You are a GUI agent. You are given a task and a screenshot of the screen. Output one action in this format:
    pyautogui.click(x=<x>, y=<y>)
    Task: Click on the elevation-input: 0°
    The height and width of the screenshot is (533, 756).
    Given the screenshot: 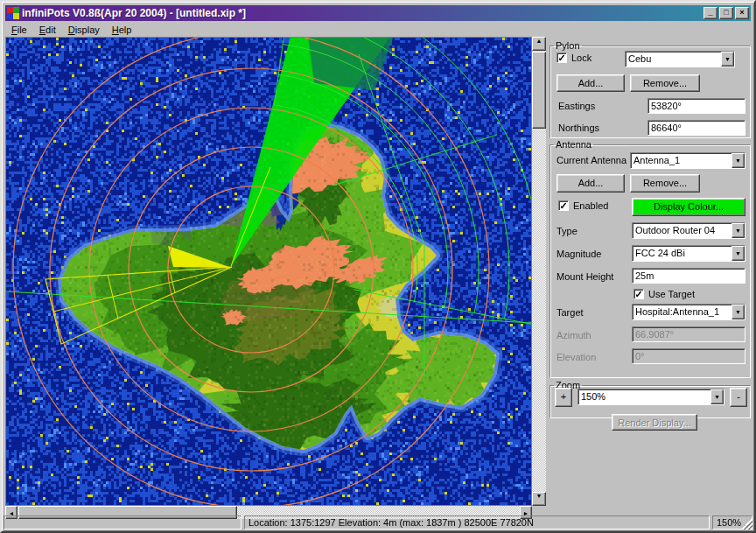 What is the action you would take?
    pyautogui.click(x=689, y=356)
    